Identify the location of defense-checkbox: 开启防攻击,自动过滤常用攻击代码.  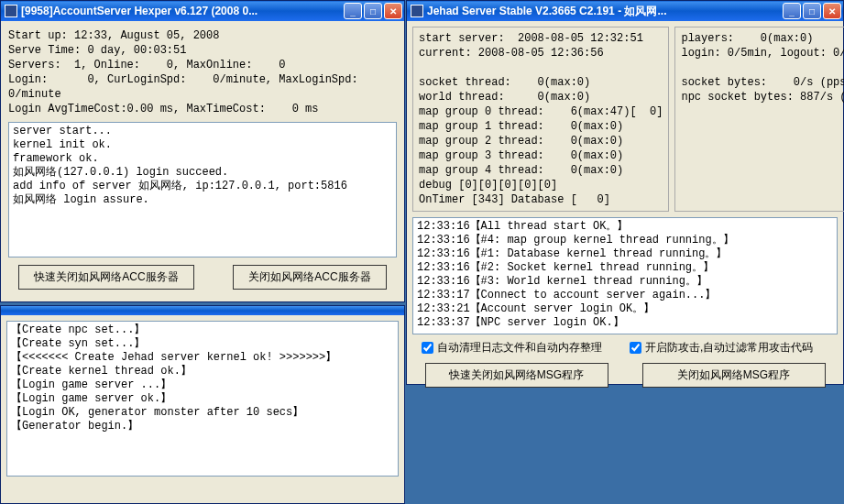
(721, 348).